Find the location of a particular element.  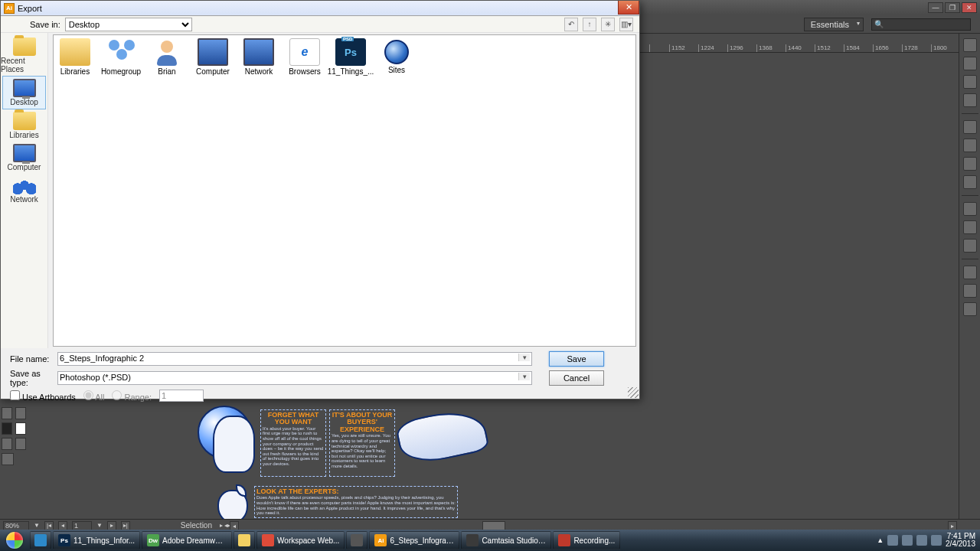

card-body: Does Apple talk about processor speeds, … is located at coordinates (356, 505).